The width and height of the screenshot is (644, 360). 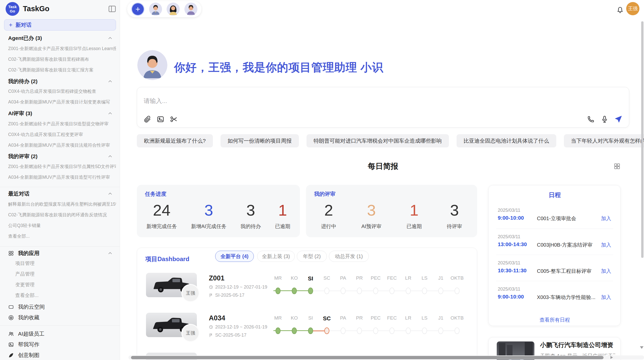 What do you see at coordinates (147, 119) in the screenshot?
I see `attachment-paperclip-icon` at bounding box center [147, 119].